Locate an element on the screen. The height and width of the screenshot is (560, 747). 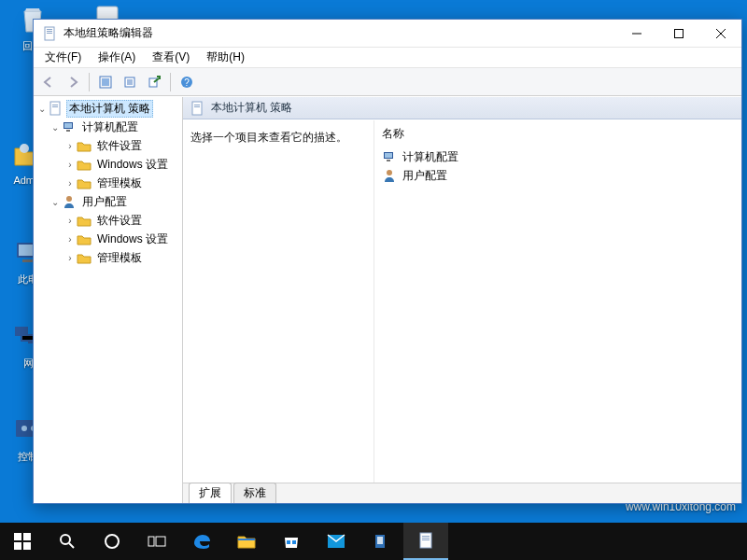
list-header-name: 名称 is located at coordinates (558, 134).